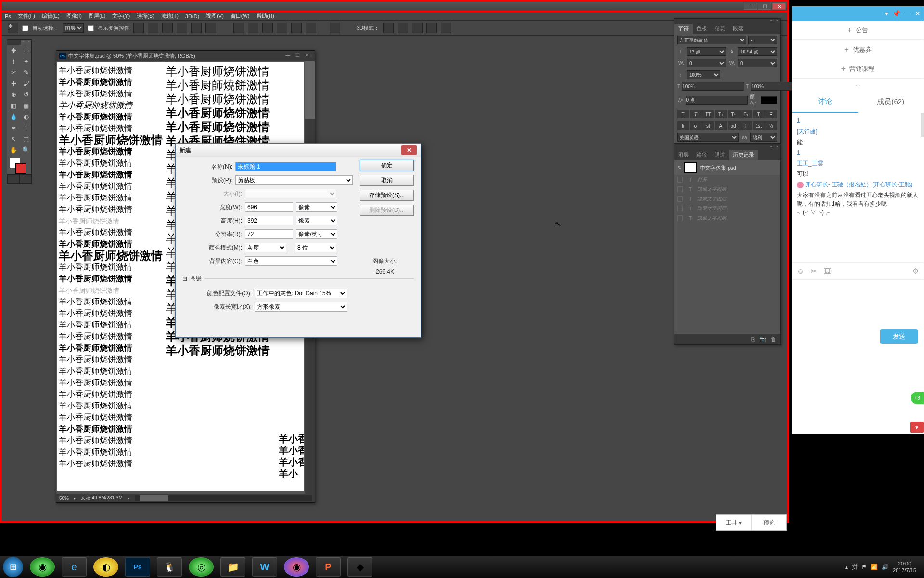  Describe the element at coordinates (702, 29) in the screenshot. I see `tab-swatches: 色板` at that location.